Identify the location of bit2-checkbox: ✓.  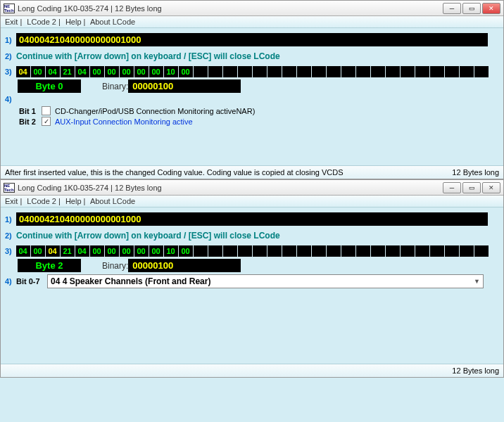
(46, 121).